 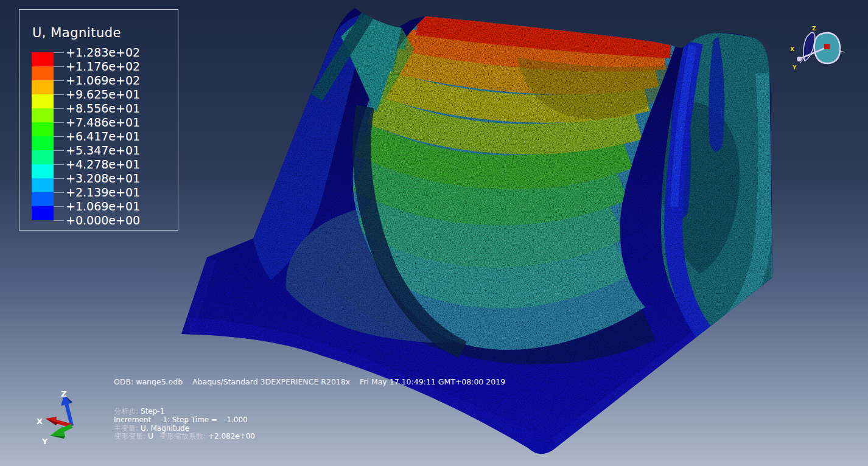 What do you see at coordinates (58, 421) in the screenshot?
I see `x-axis-arrow` at bounding box center [58, 421].